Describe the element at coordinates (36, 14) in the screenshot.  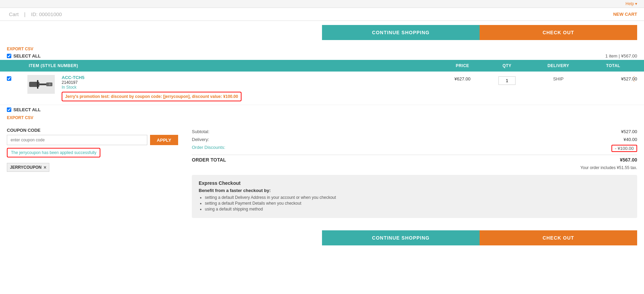
I see `cart-title: Cart | ID: 00001000` at that location.